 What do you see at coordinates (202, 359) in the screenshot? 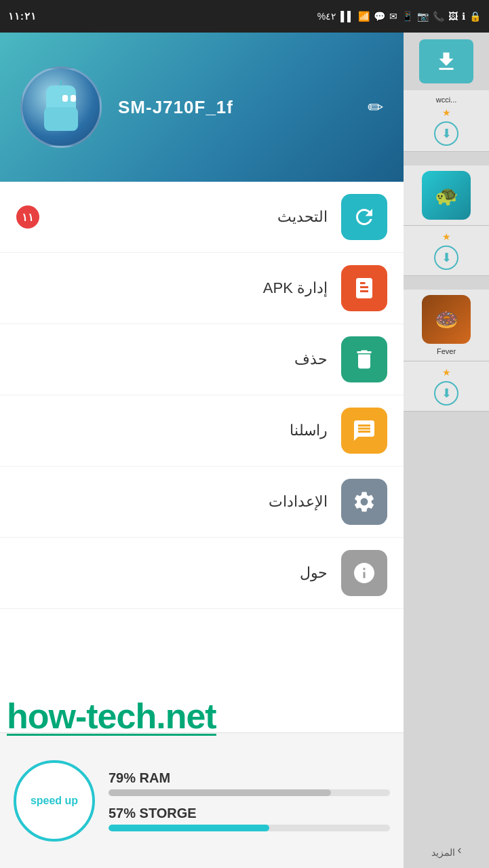
I see `menu-item-delete: حذف` at bounding box center [202, 359].